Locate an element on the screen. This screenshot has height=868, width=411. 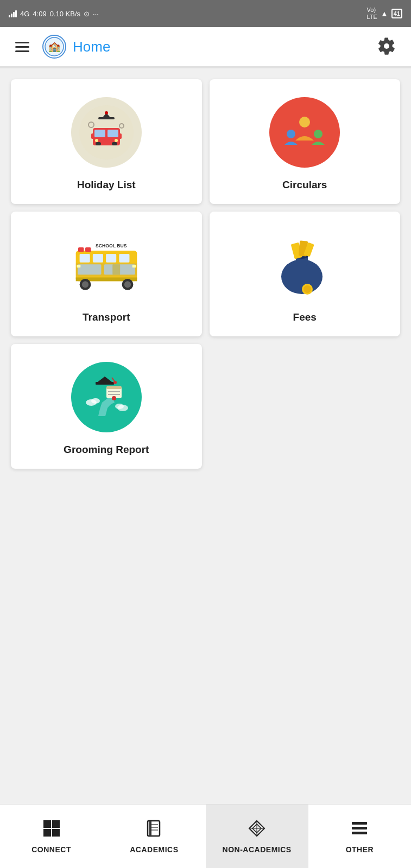
circulars-card: Circulars is located at coordinates (305, 142).